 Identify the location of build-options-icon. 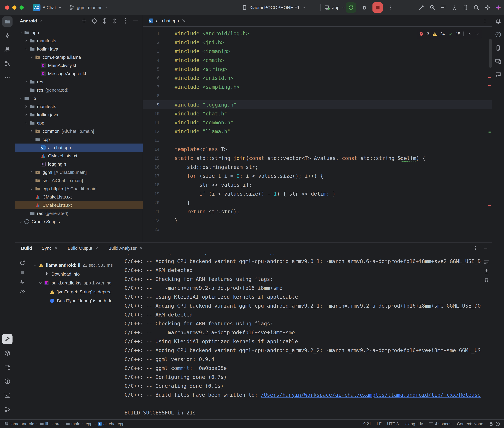
(475, 248).